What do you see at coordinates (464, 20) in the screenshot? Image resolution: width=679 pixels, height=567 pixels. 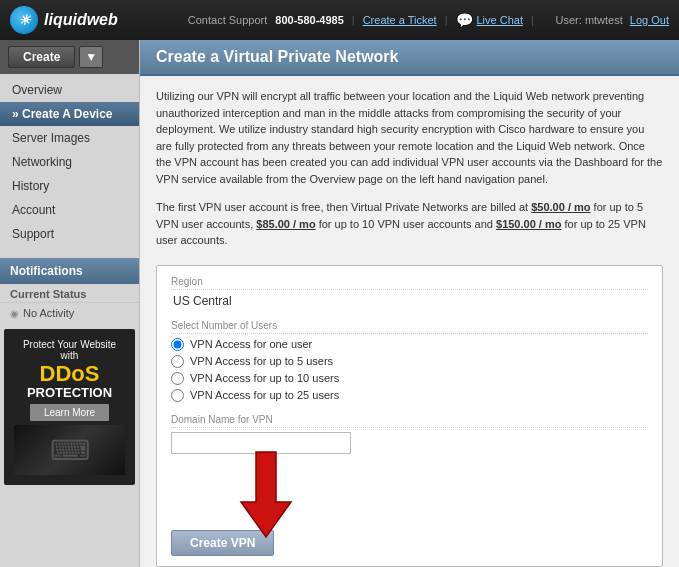 I see `chat-icon: 💬` at bounding box center [464, 20].